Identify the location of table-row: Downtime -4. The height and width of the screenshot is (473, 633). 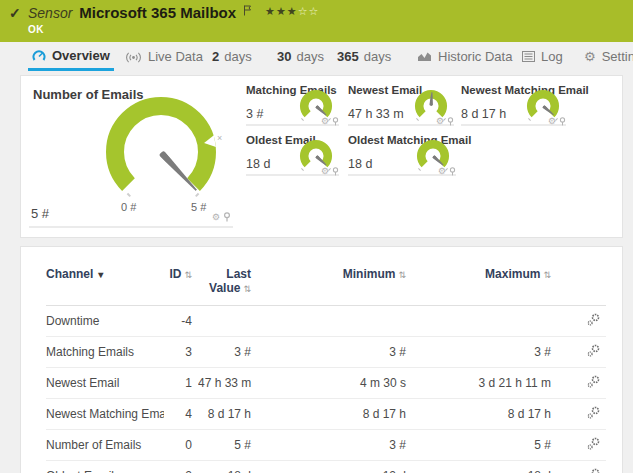
(326, 322).